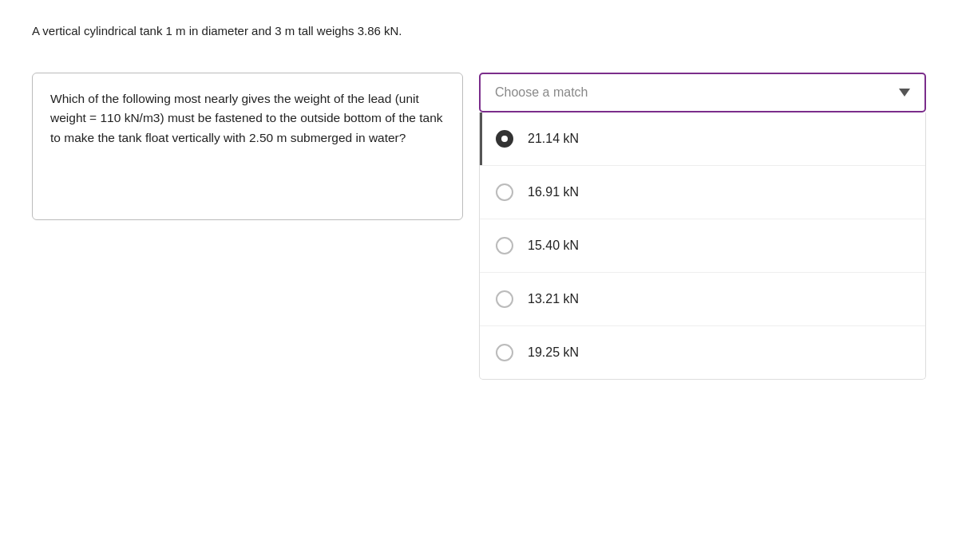  Describe the element at coordinates (905, 93) in the screenshot. I see `chevron-down-icon` at that location.